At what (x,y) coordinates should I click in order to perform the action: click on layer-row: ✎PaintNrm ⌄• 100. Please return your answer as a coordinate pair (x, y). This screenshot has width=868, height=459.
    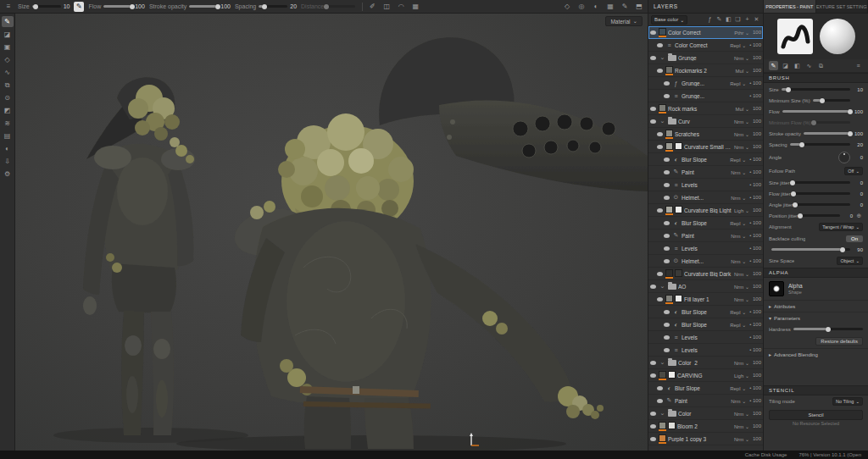
    Looking at the image, I should click on (705, 401).